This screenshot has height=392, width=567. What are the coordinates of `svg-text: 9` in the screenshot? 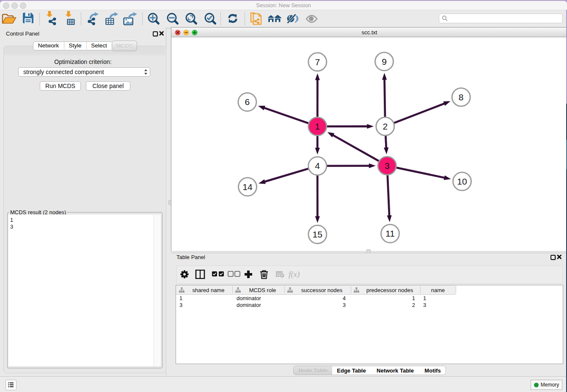 It's located at (384, 62).